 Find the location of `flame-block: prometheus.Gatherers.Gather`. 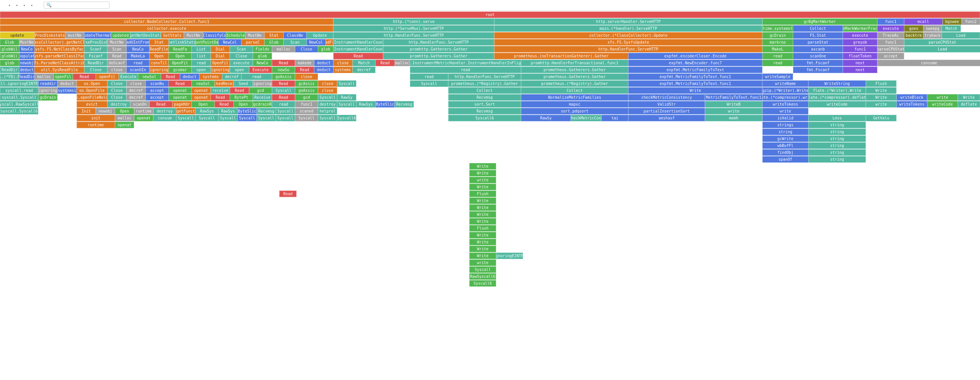

flame-block: prometheus.Gatherers.Gather is located at coordinates (575, 70).